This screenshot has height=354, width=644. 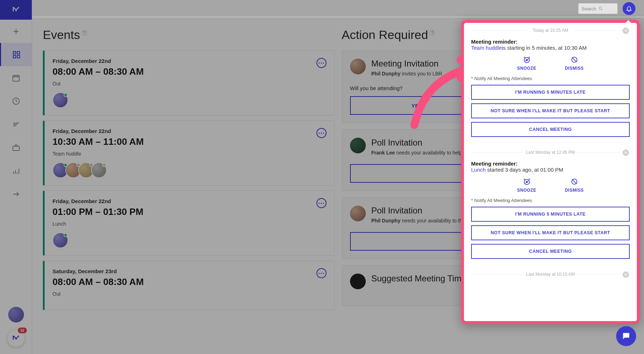 I want to click on nav-clock, so click(x=16, y=101).